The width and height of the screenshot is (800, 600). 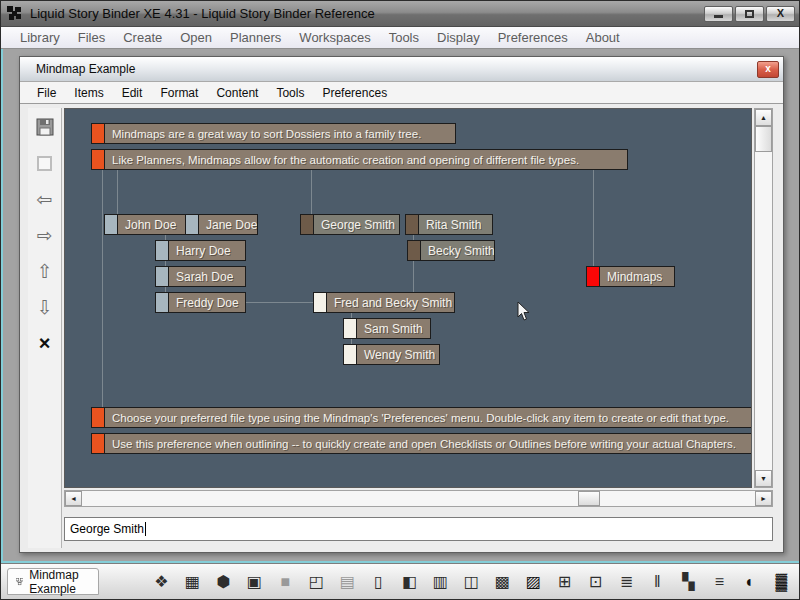 What do you see at coordinates (502, 582) in the screenshot?
I see `pattern-icon: ▩` at bounding box center [502, 582].